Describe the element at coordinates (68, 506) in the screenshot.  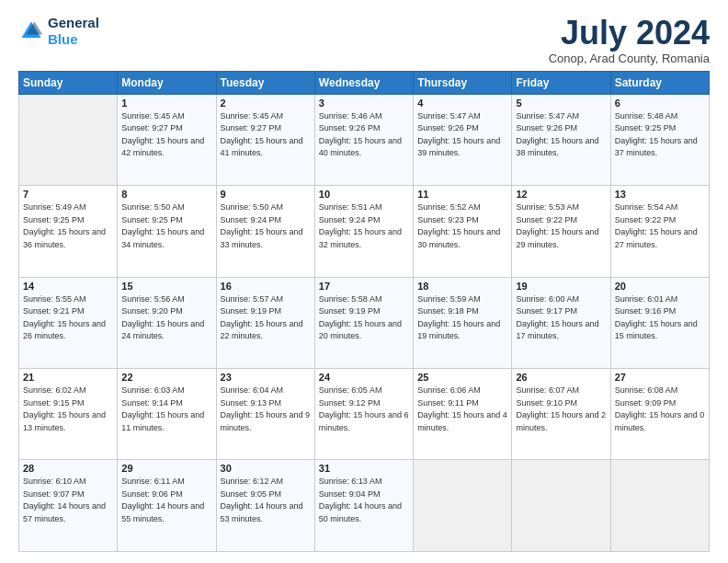
I see `calendar-cell: 28Sunrise: 6:10 AMSunset: 9:07 PMDayligh…` at that location.